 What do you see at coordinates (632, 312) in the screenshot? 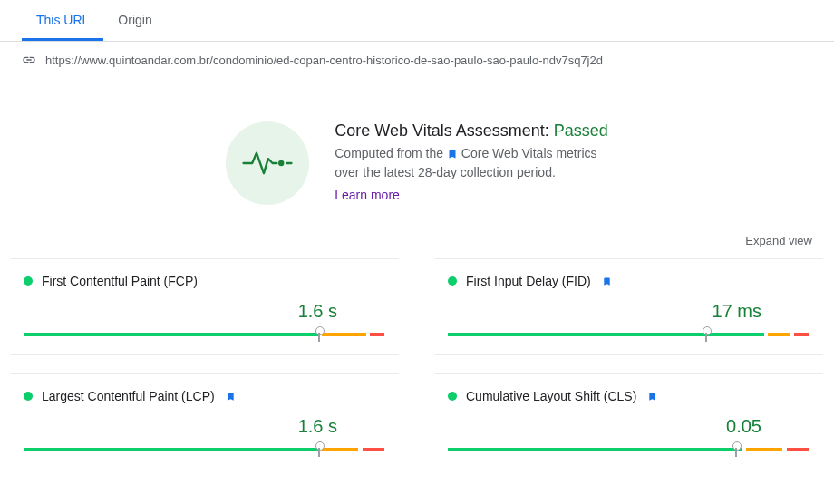
I see `metric-value: 17 ms` at bounding box center [632, 312].